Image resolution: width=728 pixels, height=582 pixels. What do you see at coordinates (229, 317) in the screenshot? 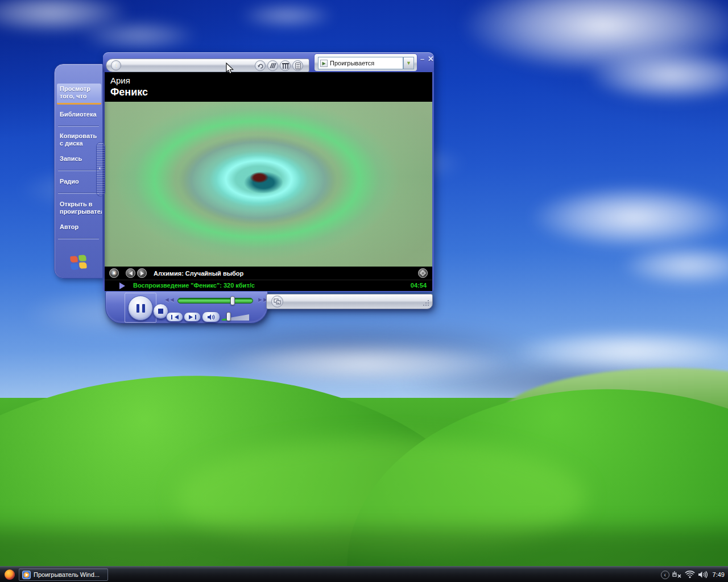
I see `volume-thumb` at bounding box center [229, 317].